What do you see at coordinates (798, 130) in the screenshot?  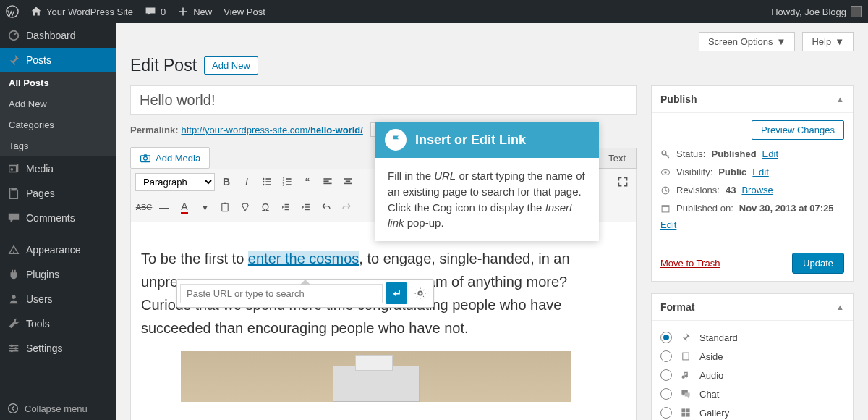 I see `preview-button: Preview Changes` at bounding box center [798, 130].